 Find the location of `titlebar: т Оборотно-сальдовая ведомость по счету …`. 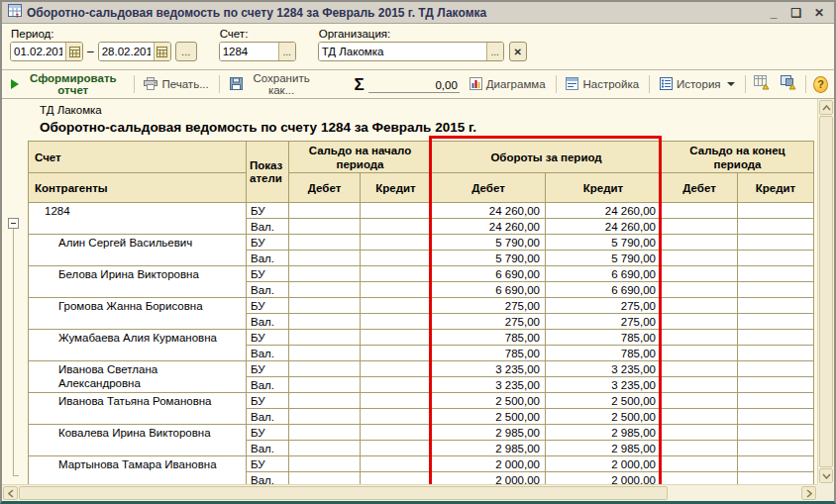

titlebar: т Оборотно-сальдовая ведомость по счету … is located at coordinates (418, 13).